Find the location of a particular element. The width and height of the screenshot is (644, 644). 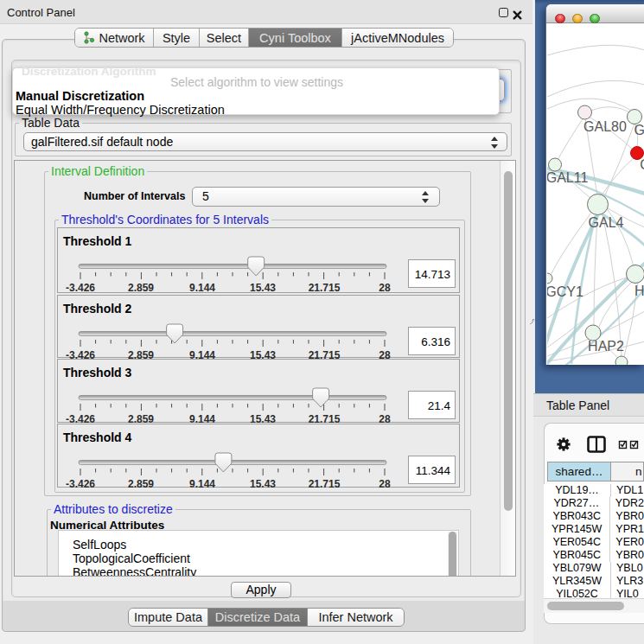

svg-text: GA is located at coordinates (639, 130).